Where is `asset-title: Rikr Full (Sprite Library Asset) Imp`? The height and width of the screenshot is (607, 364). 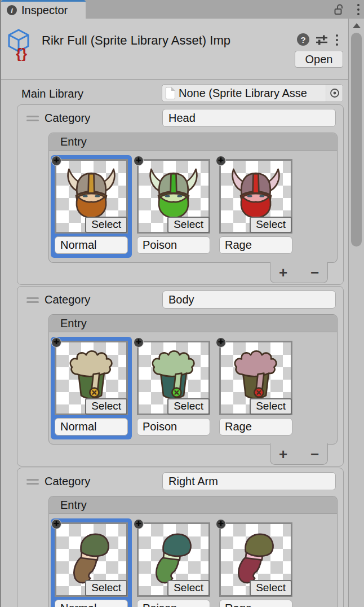
asset-title: Rikr Full (Sprite Library Asset) Imp is located at coordinates (167, 41).